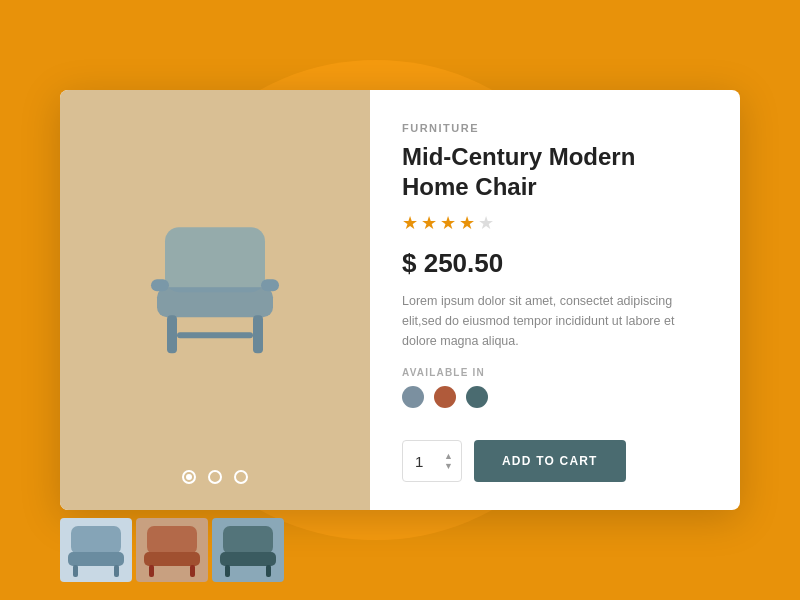  I want to click on quantity-up-arrow: ▲, so click(448, 456).